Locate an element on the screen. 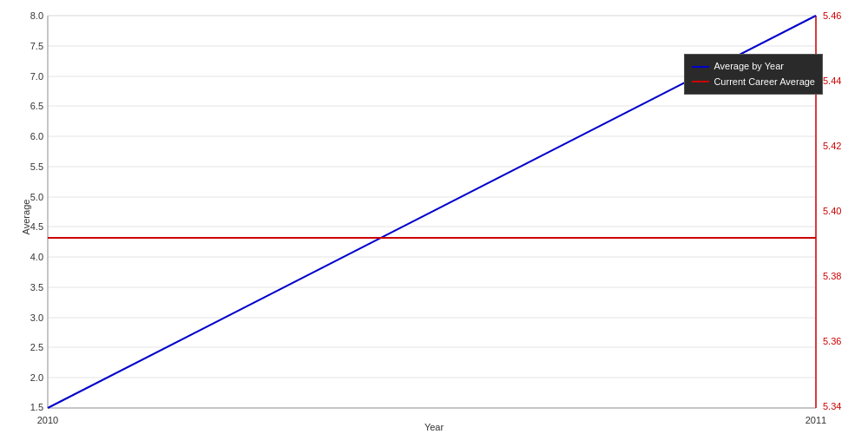 The width and height of the screenshot is (868, 434). svg-text: 4.0 is located at coordinates (36, 257).